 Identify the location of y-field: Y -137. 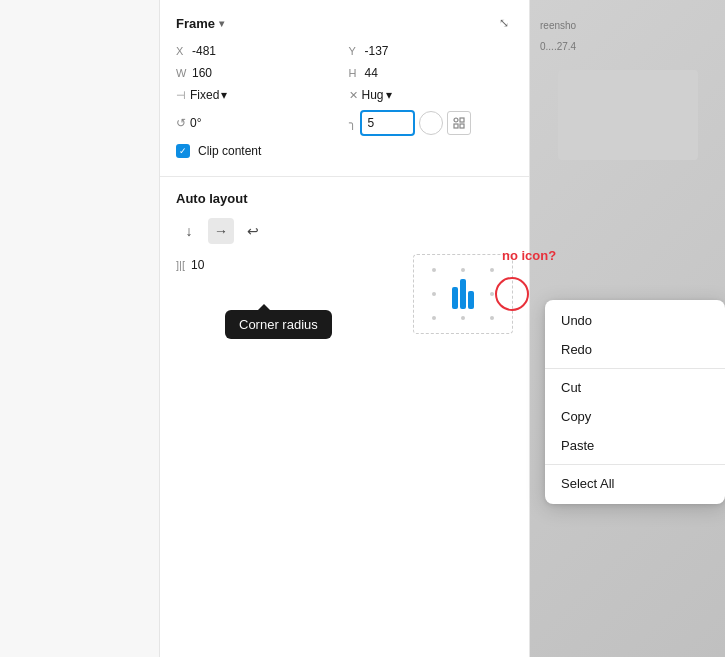
(432, 51).